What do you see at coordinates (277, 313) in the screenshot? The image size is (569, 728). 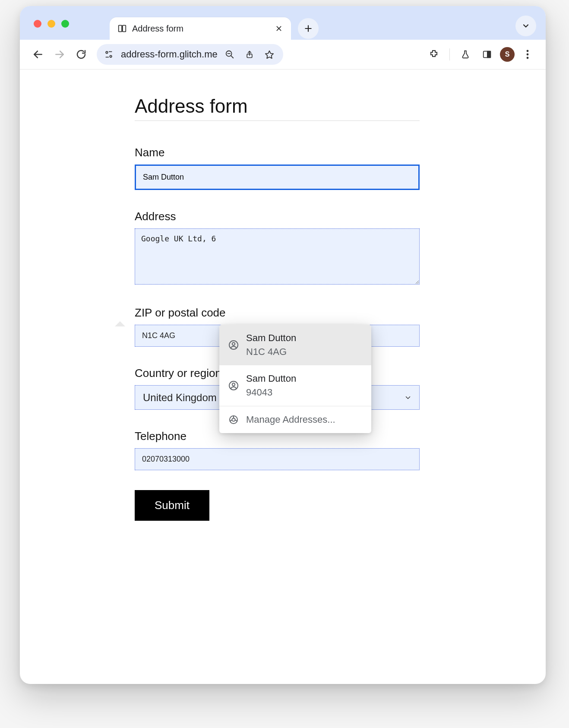 I see `label-zip: ZIP or postal code` at bounding box center [277, 313].